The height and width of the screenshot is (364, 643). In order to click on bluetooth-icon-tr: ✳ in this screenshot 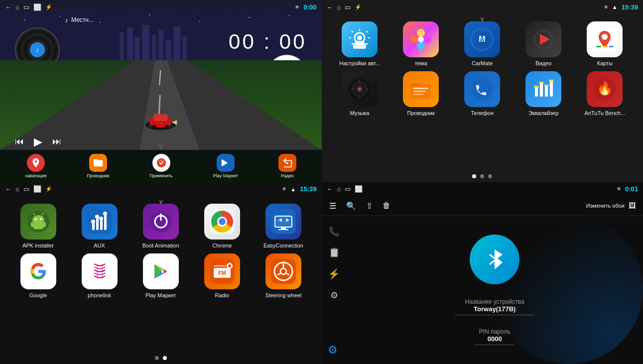, I will do `click(606, 7)`.